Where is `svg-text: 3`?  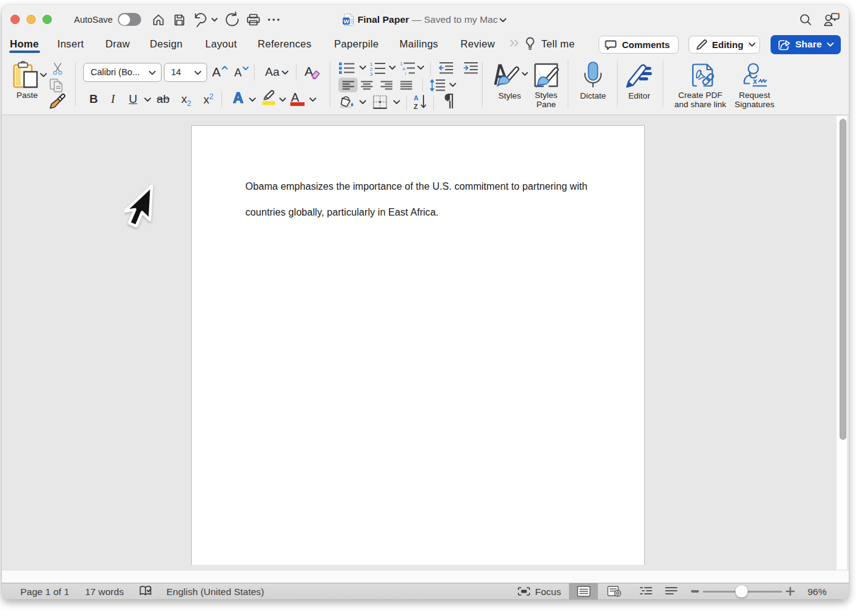
svg-text: 3 is located at coordinates (371, 74).